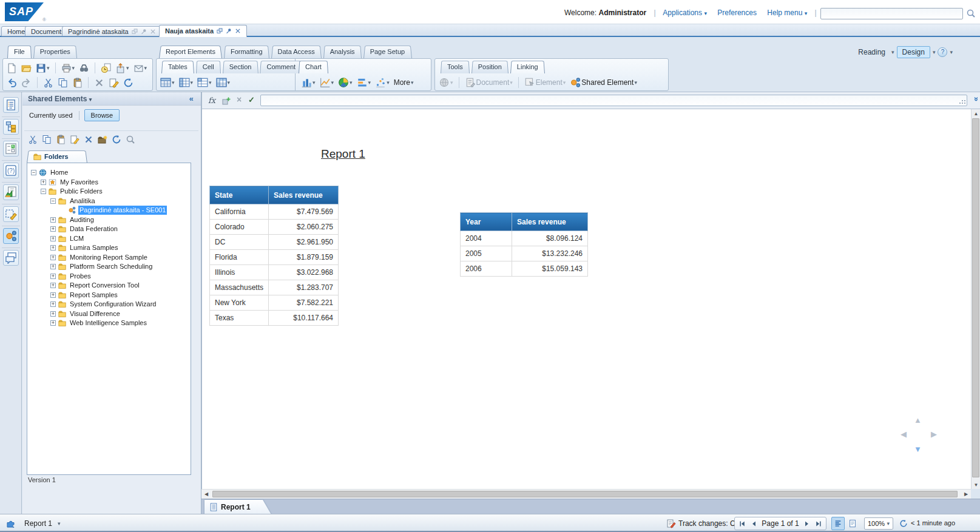  I want to click on search-input, so click(892, 13).